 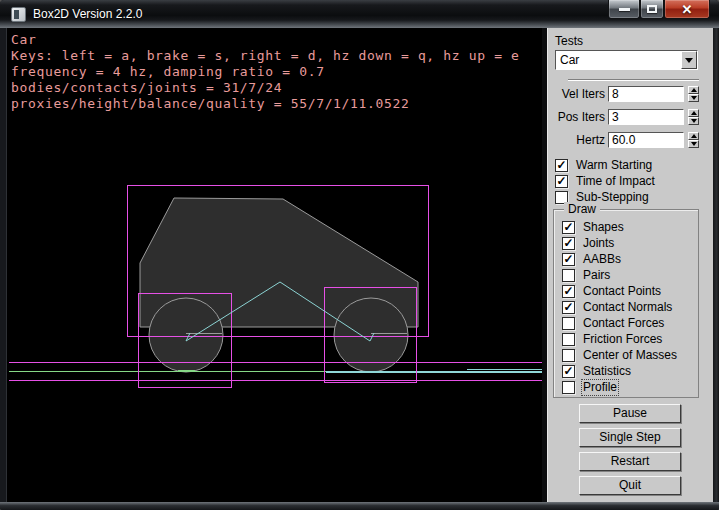 What do you see at coordinates (652, 10) in the screenshot?
I see `maximize-button` at bounding box center [652, 10].